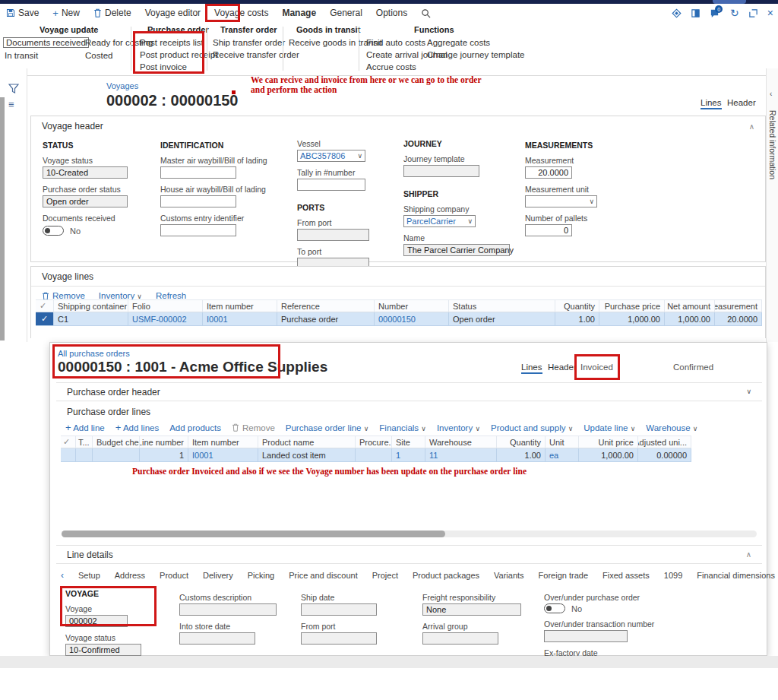  I want to click on over-under-toggle, so click(555, 608).